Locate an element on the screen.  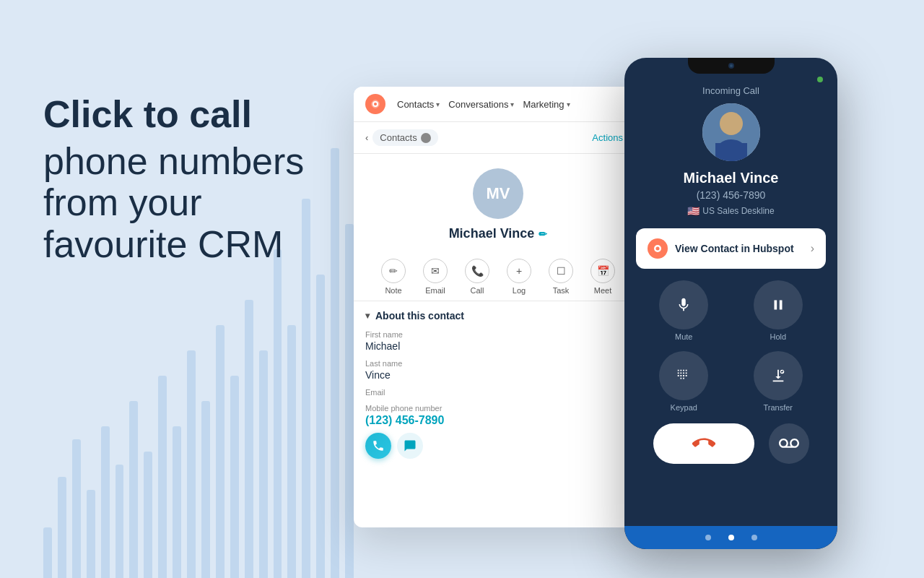
transfer-label: Transfer is located at coordinates (778, 407).